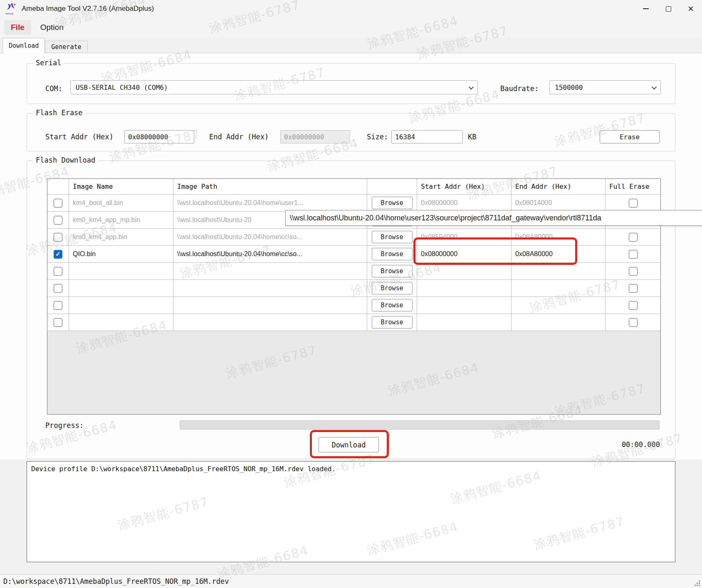 Image resolution: width=702 pixels, height=588 pixels. I want to click on window-controls: ×, so click(668, 9).